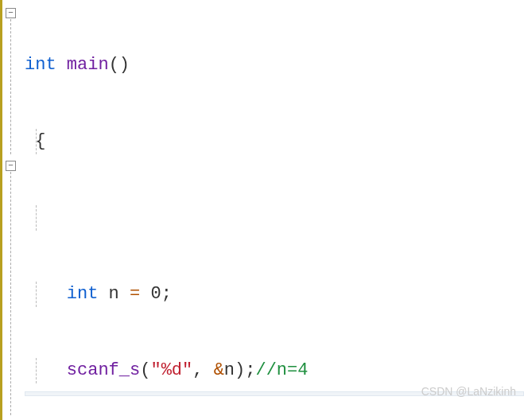 The height and width of the screenshot is (420, 524). What do you see at coordinates (14, 210) in the screenshot?
I see `gutter` at bounding box center [14, 210].